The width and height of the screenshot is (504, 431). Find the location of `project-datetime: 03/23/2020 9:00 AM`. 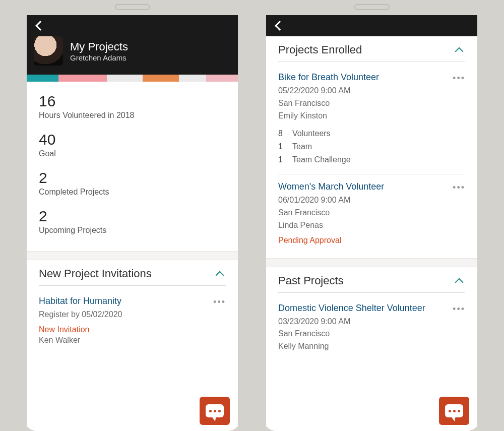

project-datetime: 03/23/2020 9:00 AM is located at coordinates (372, 322).